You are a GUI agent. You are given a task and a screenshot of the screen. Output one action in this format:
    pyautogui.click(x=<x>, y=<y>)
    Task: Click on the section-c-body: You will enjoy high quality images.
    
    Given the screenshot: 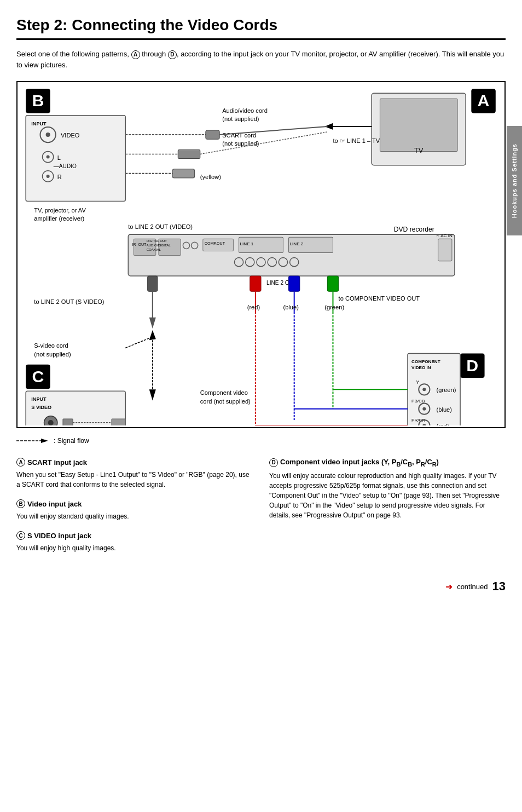 What is the action you would take?
    pyautogui.click(x=135, y=548)
    